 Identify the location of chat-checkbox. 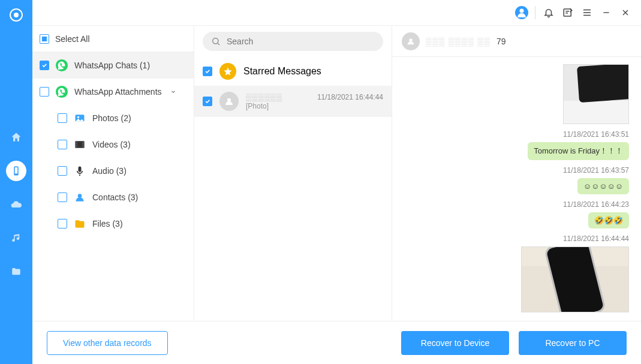
(207, 101).